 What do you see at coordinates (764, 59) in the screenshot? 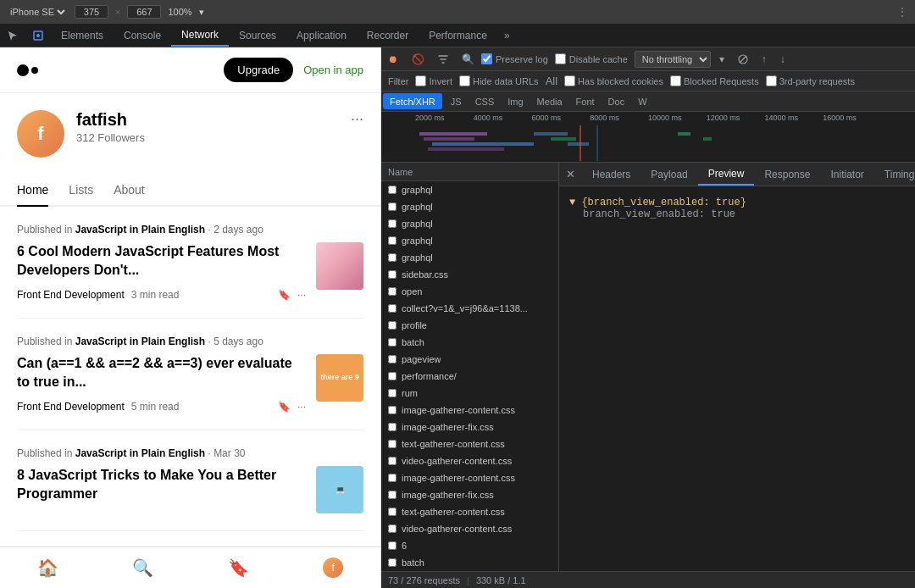
I see `upload-icon: ↑` at bounding box center [764, 59].